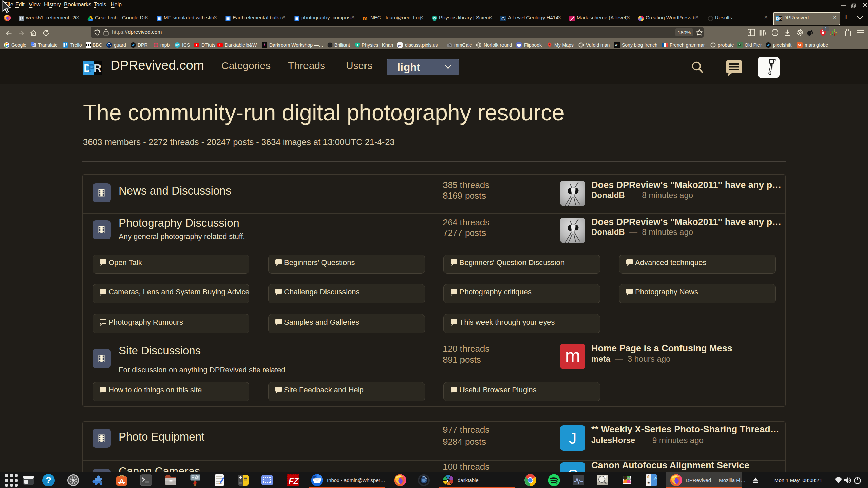 The width and height of the screenshot is (868, 488). What do you see at coordinates (400, 45) in the screenshot?
I see `svg-text: px` at bounding box center [400, 45].